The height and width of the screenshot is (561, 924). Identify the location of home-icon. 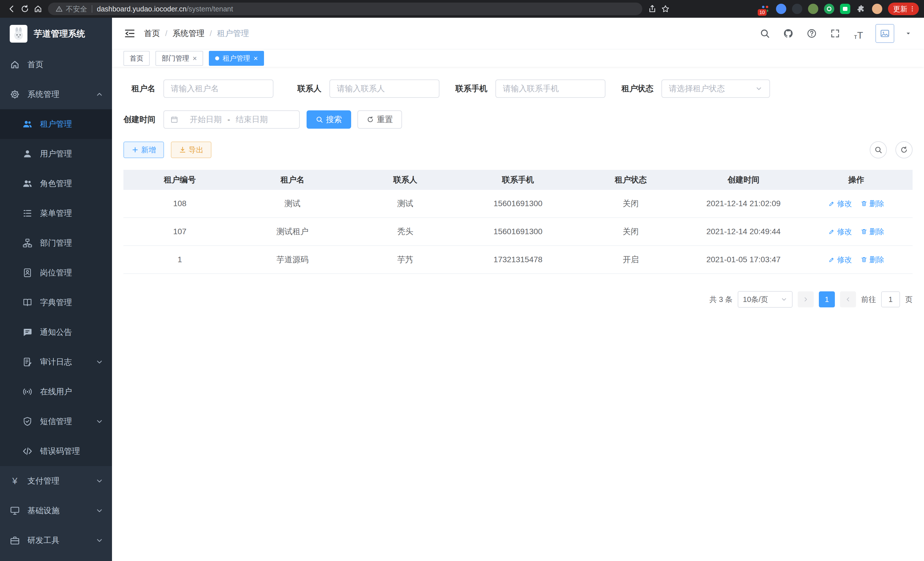
(38, 9).